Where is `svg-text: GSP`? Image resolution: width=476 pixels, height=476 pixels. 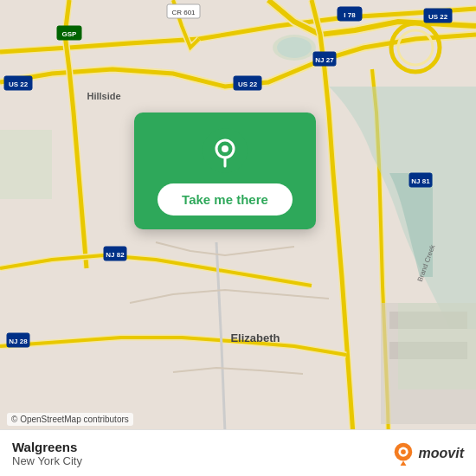 svg-text: GSP is located at coordinates (70, 35).